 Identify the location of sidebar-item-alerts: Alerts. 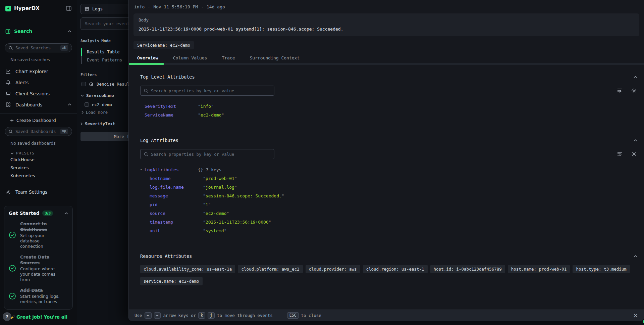
(38, 83).